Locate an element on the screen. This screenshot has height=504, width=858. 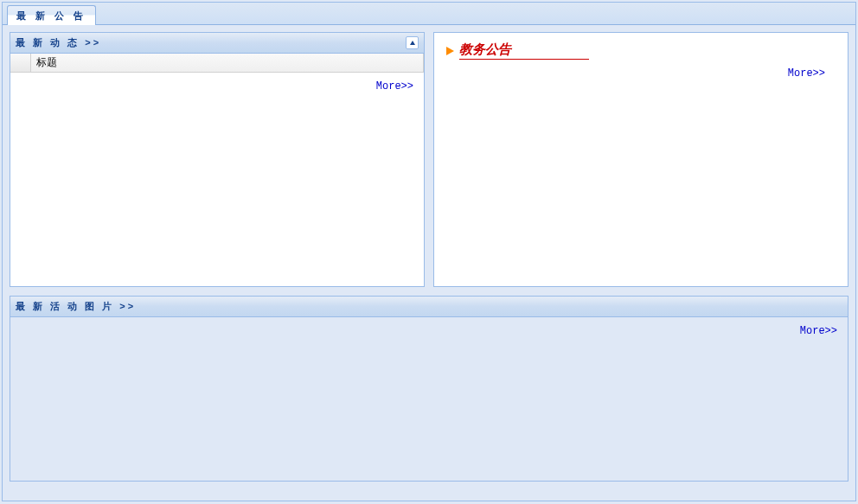
collapse-icon is located at coordinates (412, 43).